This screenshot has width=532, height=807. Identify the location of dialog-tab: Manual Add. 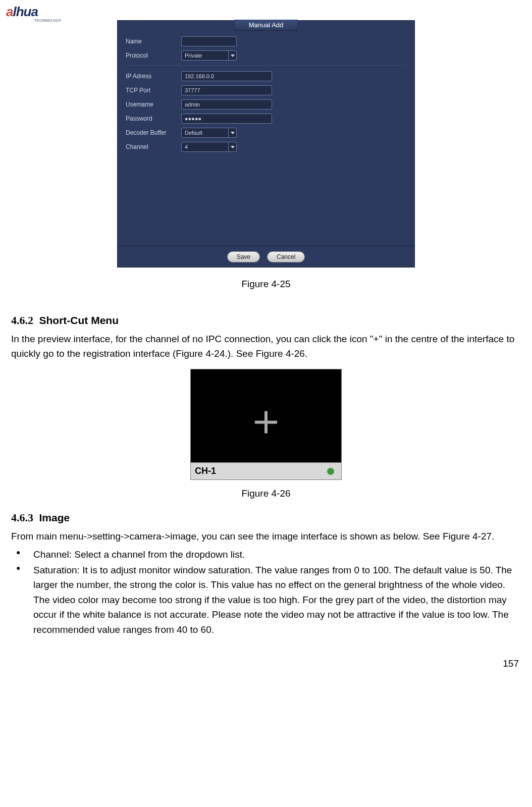
(267, 25).